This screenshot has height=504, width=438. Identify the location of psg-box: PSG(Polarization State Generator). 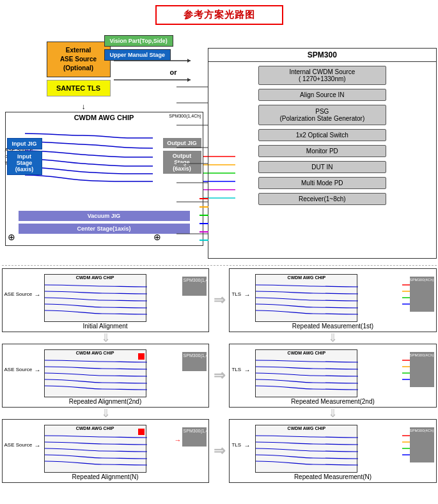
(322, 115).